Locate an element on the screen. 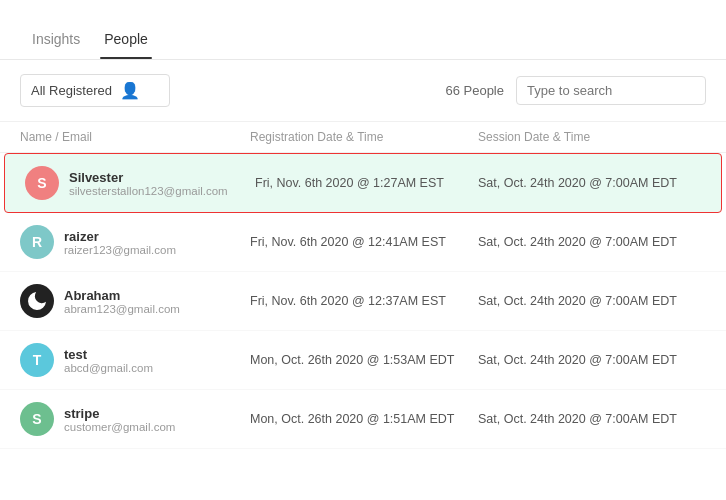 This screenshot has width=726, height=500. person-name: Abraham is located at coordinates (122, 296).